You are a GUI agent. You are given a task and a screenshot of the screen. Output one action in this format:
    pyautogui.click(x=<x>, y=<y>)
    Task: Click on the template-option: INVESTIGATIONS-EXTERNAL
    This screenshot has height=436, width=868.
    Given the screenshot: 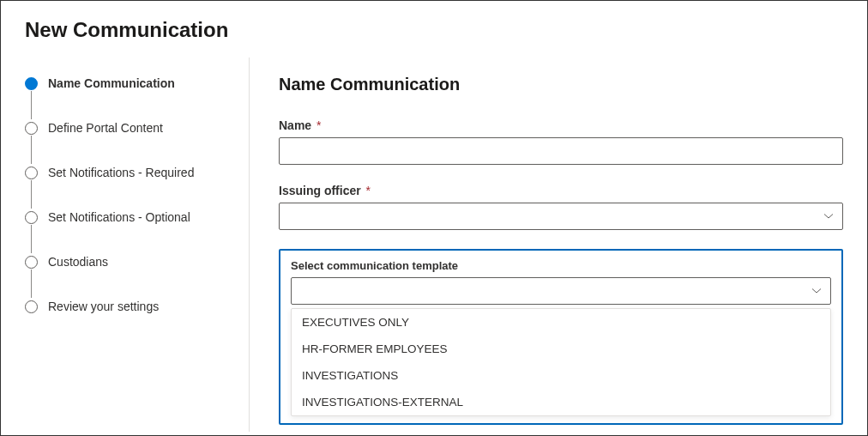 What is the action you would take?
    pyautogui.click(x=561, y=402)
    